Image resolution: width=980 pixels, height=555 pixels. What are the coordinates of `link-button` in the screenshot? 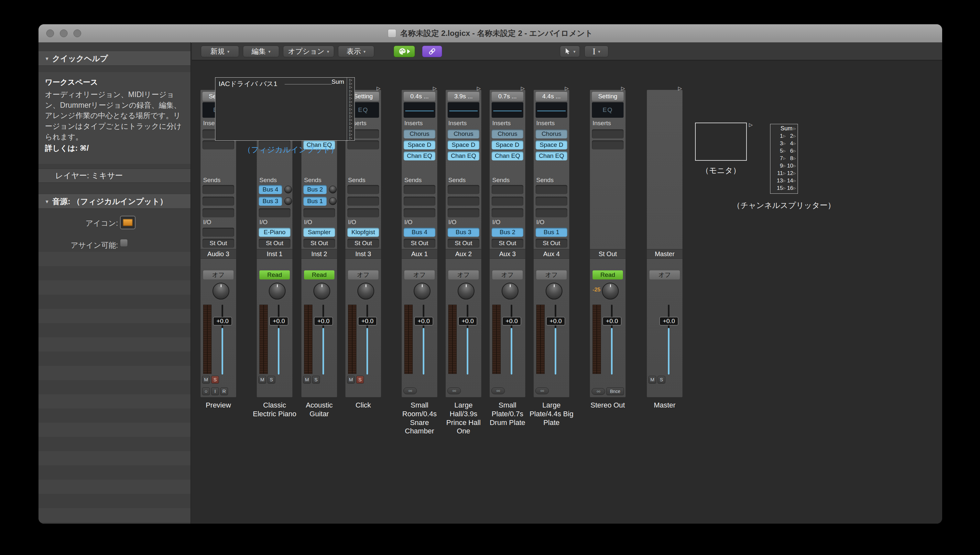 It's located at (432, 51).